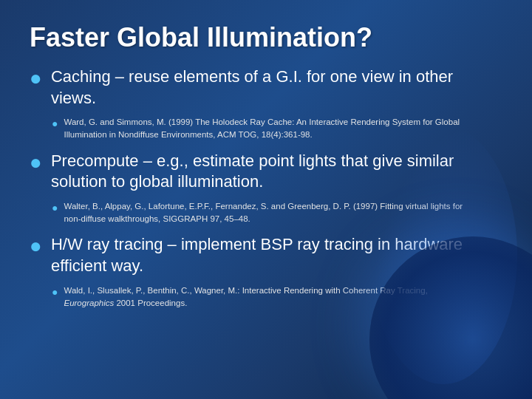 Image resolution: width=532 pixels, height=399 pixels. I want to click on slide-title: Faster Global Illumination?, so click(266, 38).